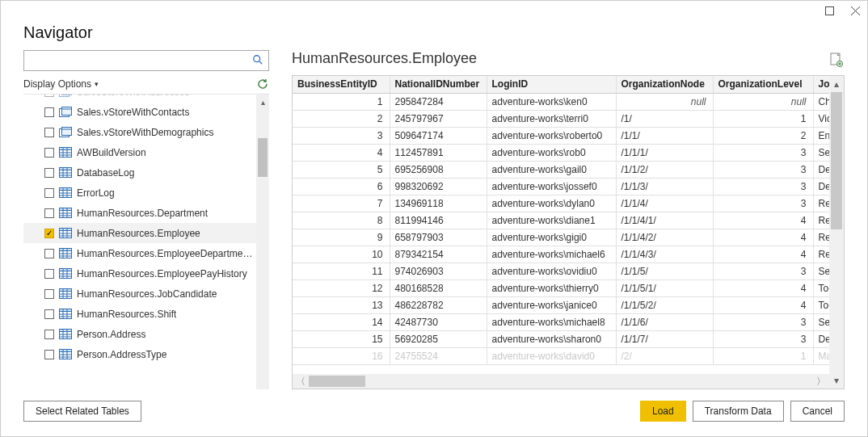 Image resolution: width=868 pixels, height=437 pixels. I want to click on table-cell: adventure-works\janice0, so click(551, 305).